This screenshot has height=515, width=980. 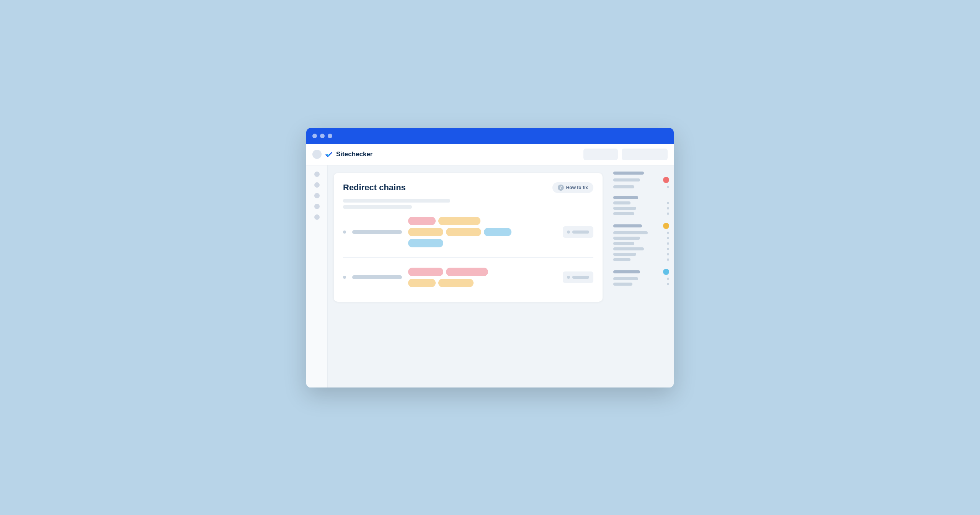 What do you see at coordinates (330, 136) in the screenshot?
I see `traffic-light-green` at bounding box center [330, 136].